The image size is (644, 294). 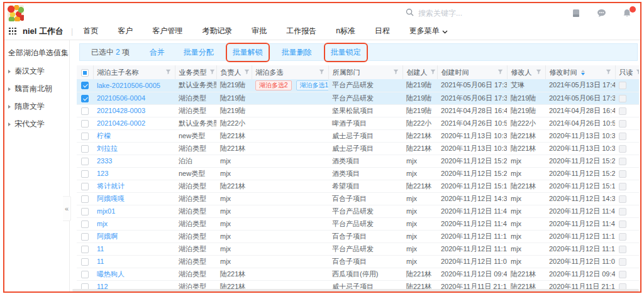 I want to click on nav-item: 日程, so click(x=382, y=31).